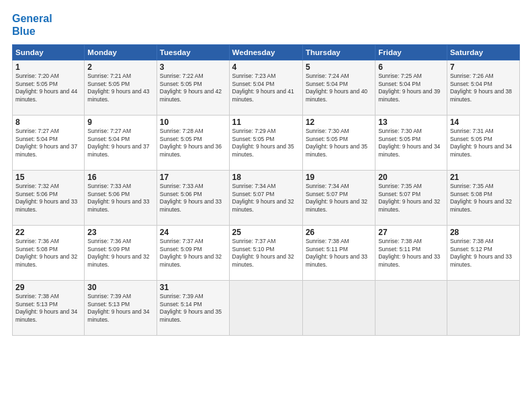  I want to click on cell-day-number: 28, so click(484, 232).